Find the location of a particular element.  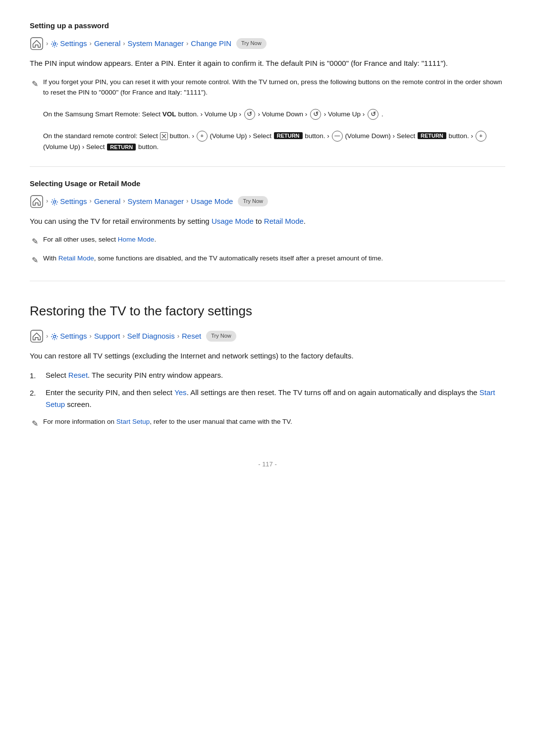

note-retail-mode: ✎ With Retail Mode, some functions are d… is located at coordinates (268, 260).